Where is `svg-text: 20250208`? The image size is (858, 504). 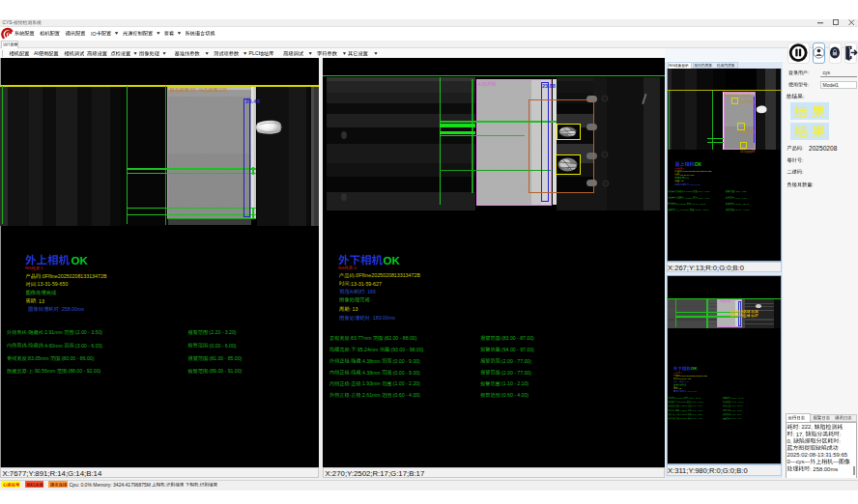
svg-text: 20250208 is located at coordinates (823, 149).